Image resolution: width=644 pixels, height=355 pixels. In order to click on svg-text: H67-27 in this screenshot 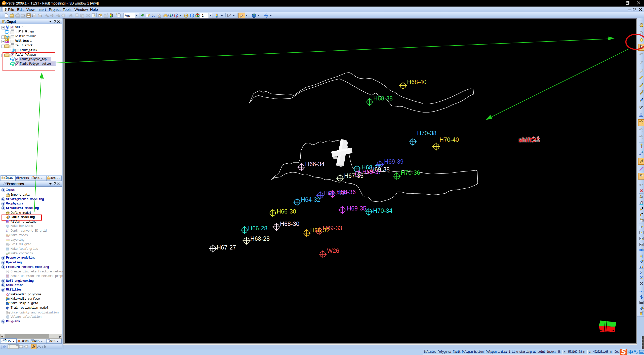, I will do `click(226, 247)`.